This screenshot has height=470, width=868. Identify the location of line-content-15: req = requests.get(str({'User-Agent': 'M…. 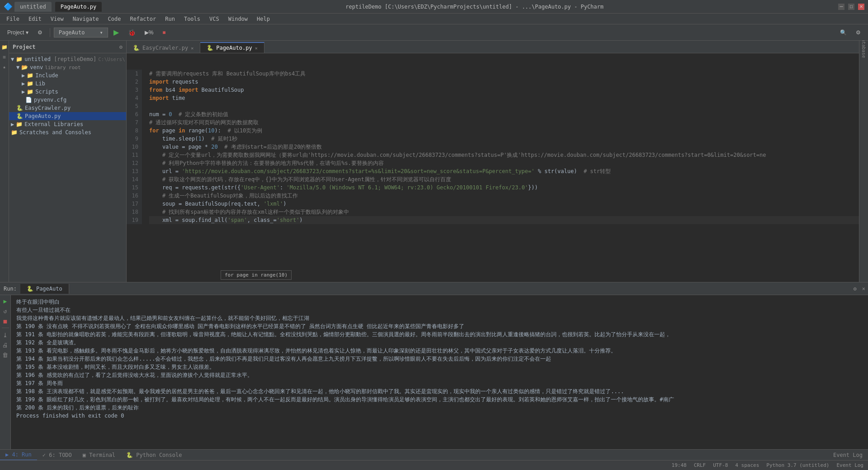
(504, 188).